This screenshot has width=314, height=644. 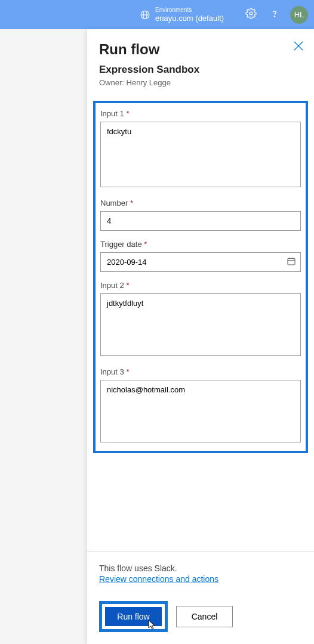 What do you see at coordinates (201, 61) in the screenshot?
I see `panel-header: Run flow Expression Sandbox Owner: Henry…` at bounding box center [201, 61].